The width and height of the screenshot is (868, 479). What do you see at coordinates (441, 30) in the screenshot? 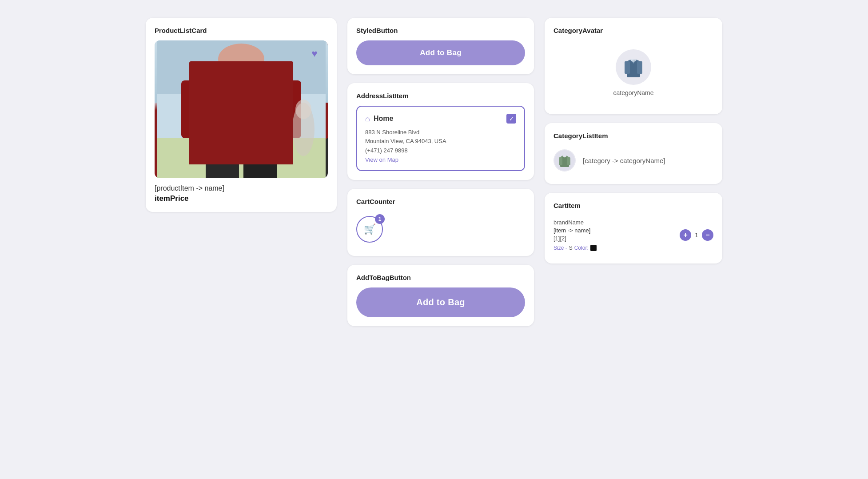
I see `styled-button-title: StyledButton` at bounding box center [441, 30].